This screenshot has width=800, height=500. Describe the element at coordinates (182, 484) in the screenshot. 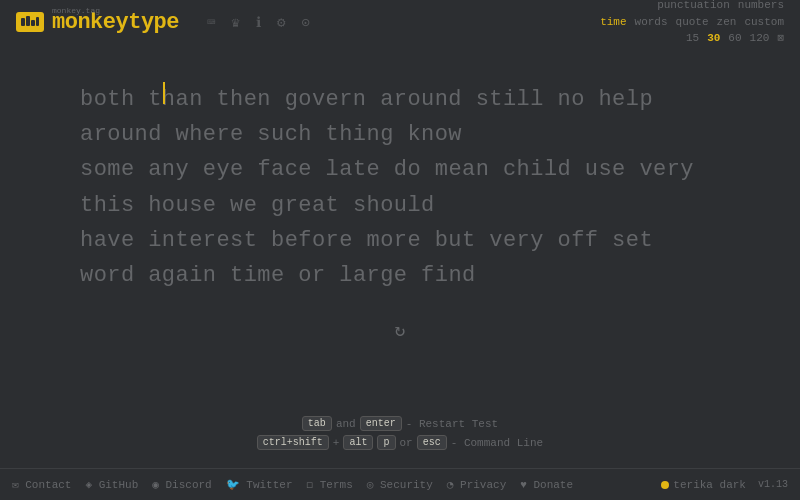

I see `discord-link: ◉ Discord` at that location.